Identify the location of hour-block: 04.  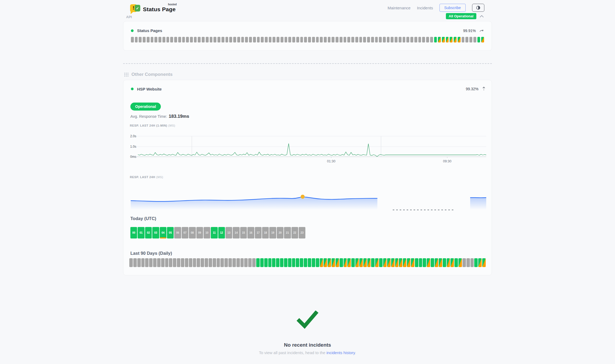
(163, 233).